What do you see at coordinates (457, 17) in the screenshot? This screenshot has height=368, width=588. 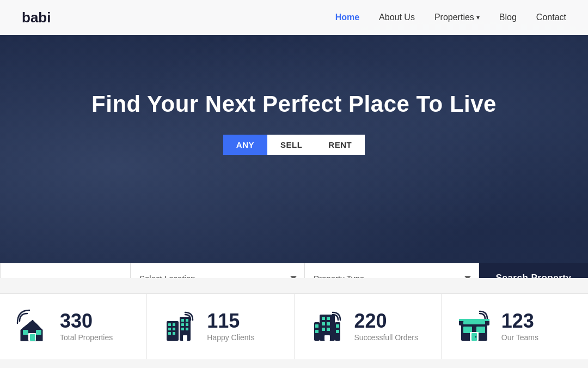 I see `nav-link-properties: Properties` at bounding box center [457, 17].